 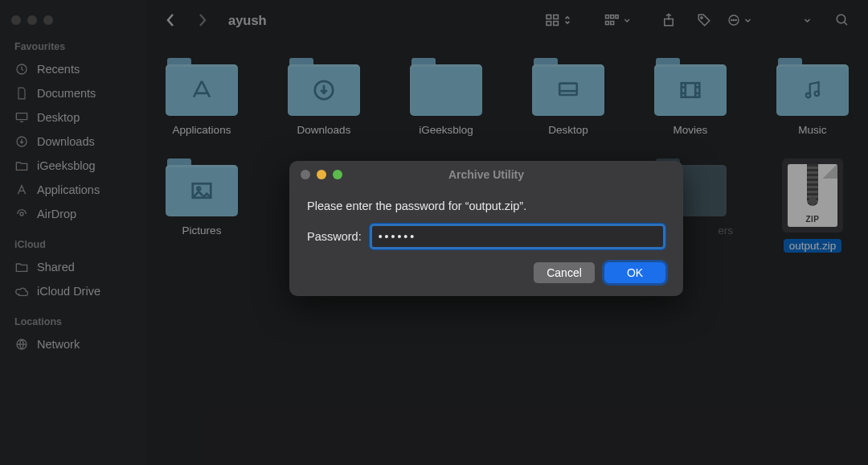 I want to click on toolbar: ayush, so click(x=507, y=20).